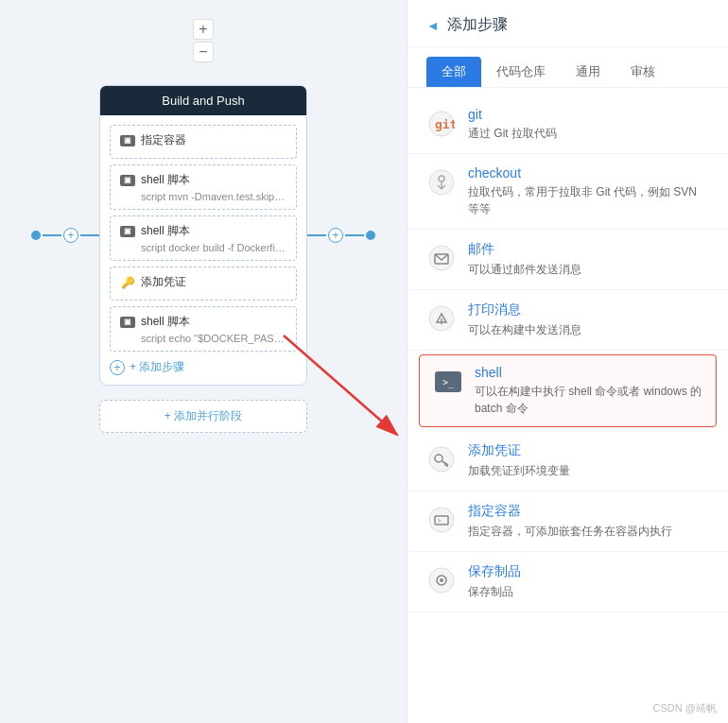 This screenshot has width=728, height=723. What do you see at coordinates (454, 72) in the screenshot?
I see `tab-all: 全部` at bounding box center [454, 72].